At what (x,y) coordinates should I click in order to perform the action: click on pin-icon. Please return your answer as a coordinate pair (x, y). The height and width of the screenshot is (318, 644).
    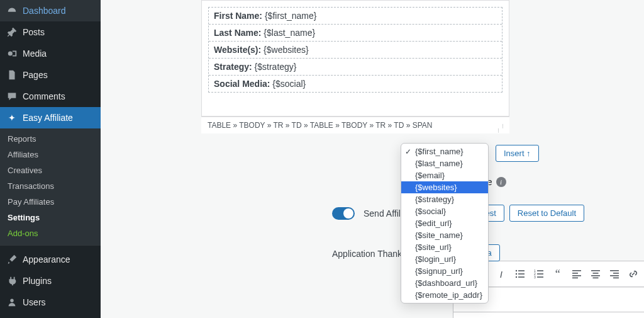
    Looking at the image, I should click on (12, 32).